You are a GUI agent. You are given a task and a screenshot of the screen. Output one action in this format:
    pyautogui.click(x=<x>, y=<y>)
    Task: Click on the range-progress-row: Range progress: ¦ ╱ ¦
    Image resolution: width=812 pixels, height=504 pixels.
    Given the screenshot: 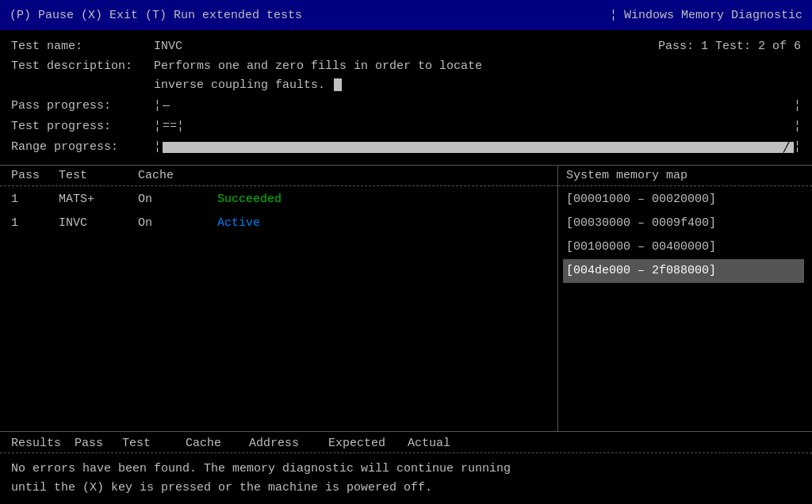 What is the action you would take?
    pyautogui.click(x=406, y=147)
    